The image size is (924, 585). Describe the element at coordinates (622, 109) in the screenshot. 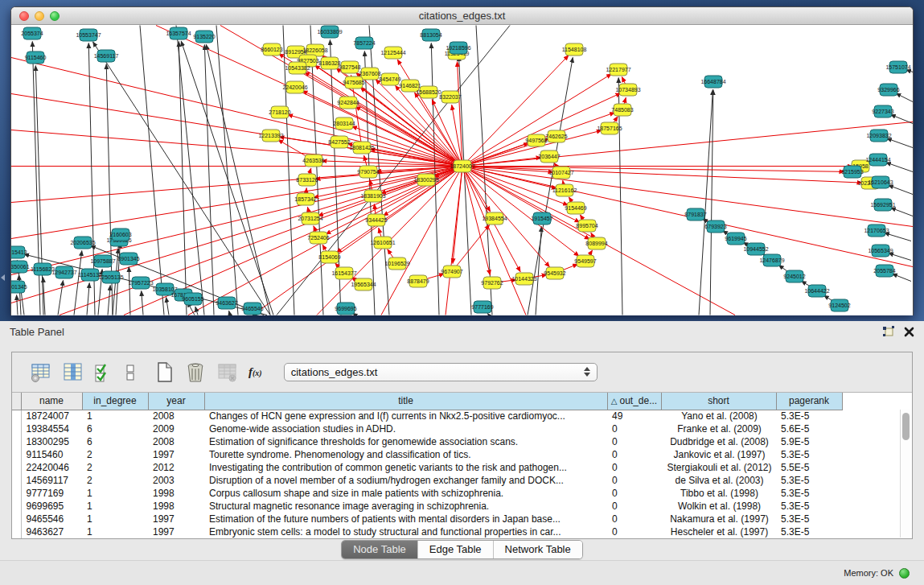

I see `network-node: 7485083` at that location.